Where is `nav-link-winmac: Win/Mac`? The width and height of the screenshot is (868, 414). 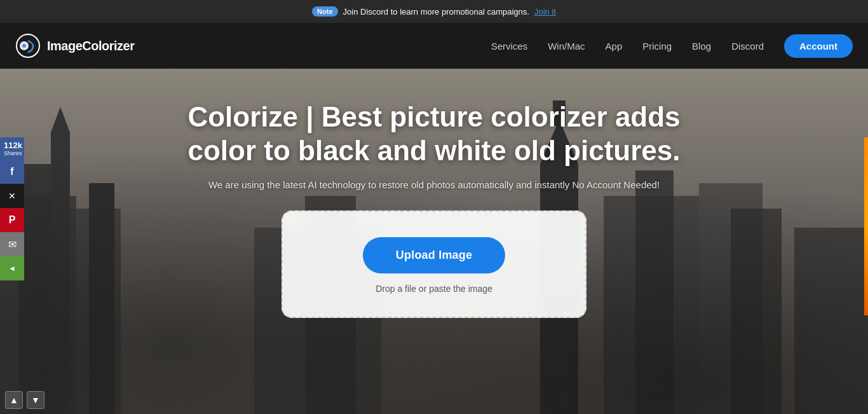 nav-link-winmac: Win/Mac is located at coordinates (566, 46).